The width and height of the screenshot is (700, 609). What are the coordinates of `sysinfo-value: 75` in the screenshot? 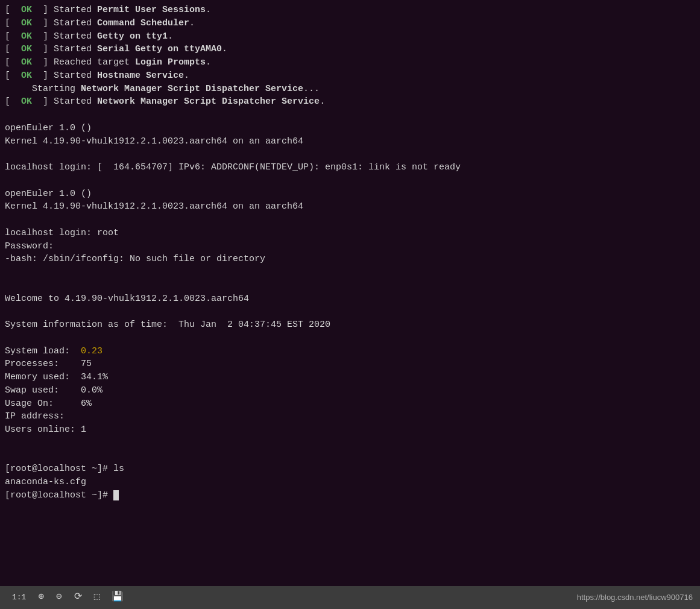 It's located at (86, 364).